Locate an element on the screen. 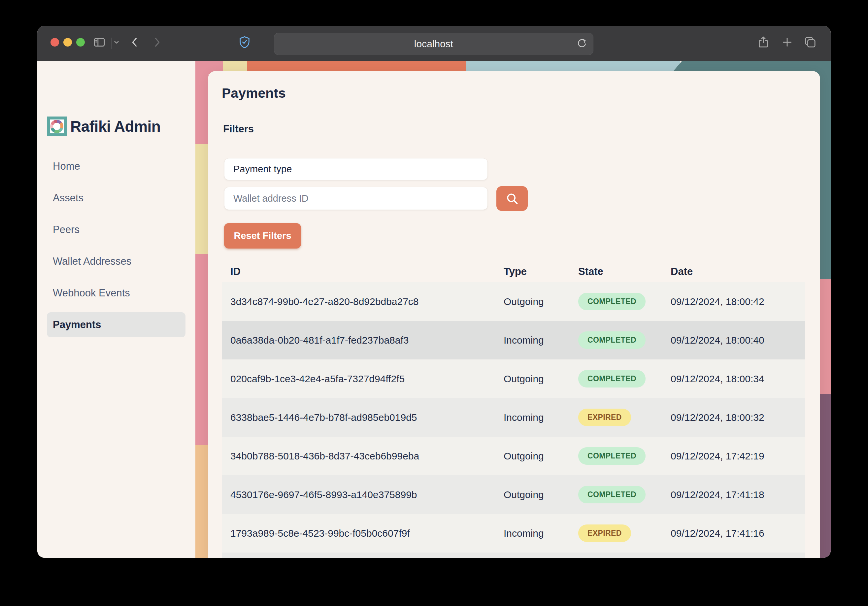 This screenshot has height=606, width=868. deco-left-strip-cream is located at coordinates (202, 199).